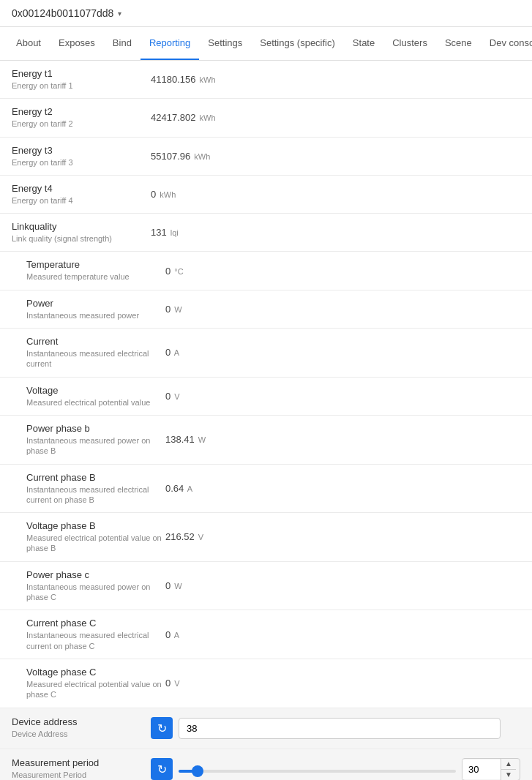 The image size is (532, 780). I want to click on row-title-linkquality: Linkquality, so click(81, 227).